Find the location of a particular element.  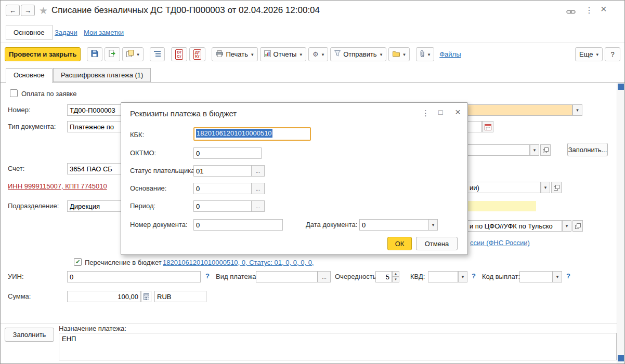

doc-date-dropdown-button: ▾ is located at coordinates (433, 225).